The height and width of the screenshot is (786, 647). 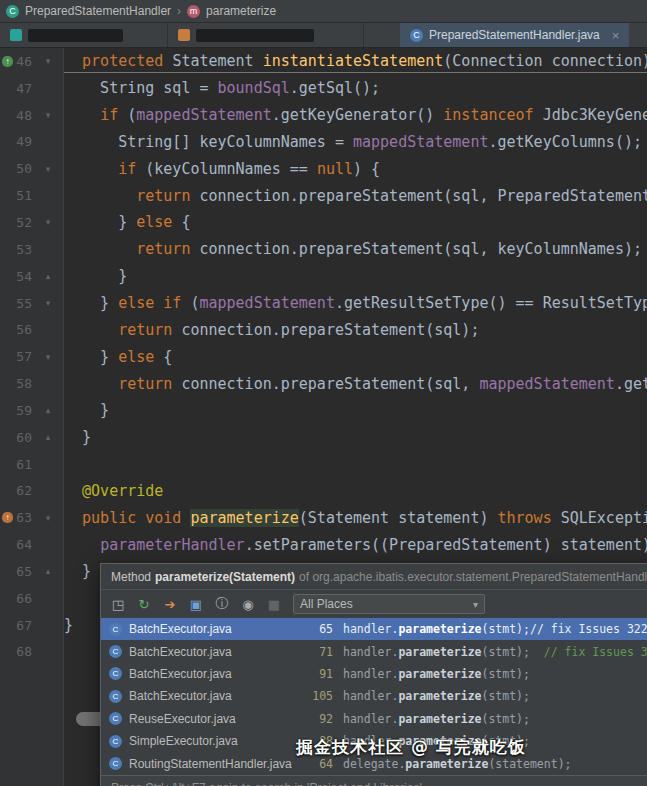 I want to click on usage-row: CBatchExecutor.java65handler.parameteriz…, so click(x=374, y=629).